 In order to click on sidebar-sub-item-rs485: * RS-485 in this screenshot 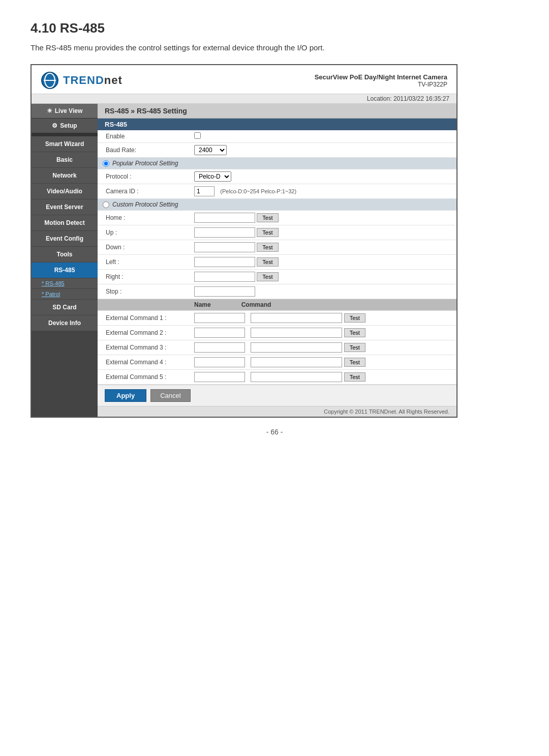, I will do `click(65, 284)`.